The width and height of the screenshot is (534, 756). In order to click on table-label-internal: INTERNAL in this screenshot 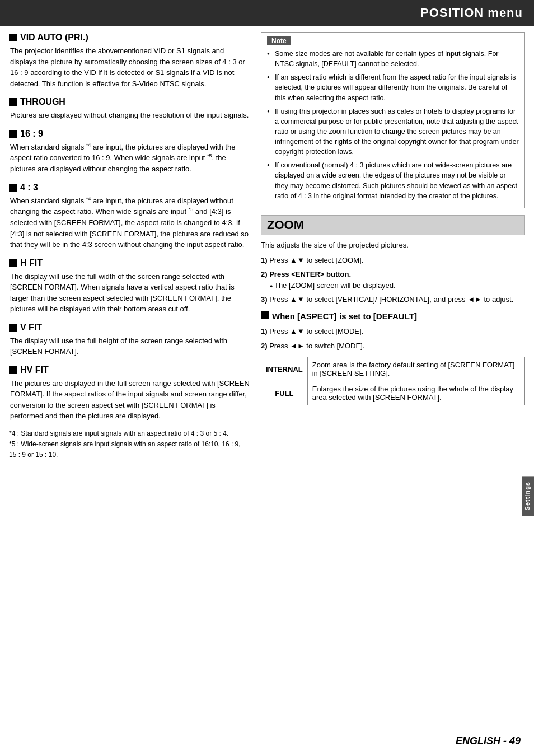, I will do `click(284, 370)`.